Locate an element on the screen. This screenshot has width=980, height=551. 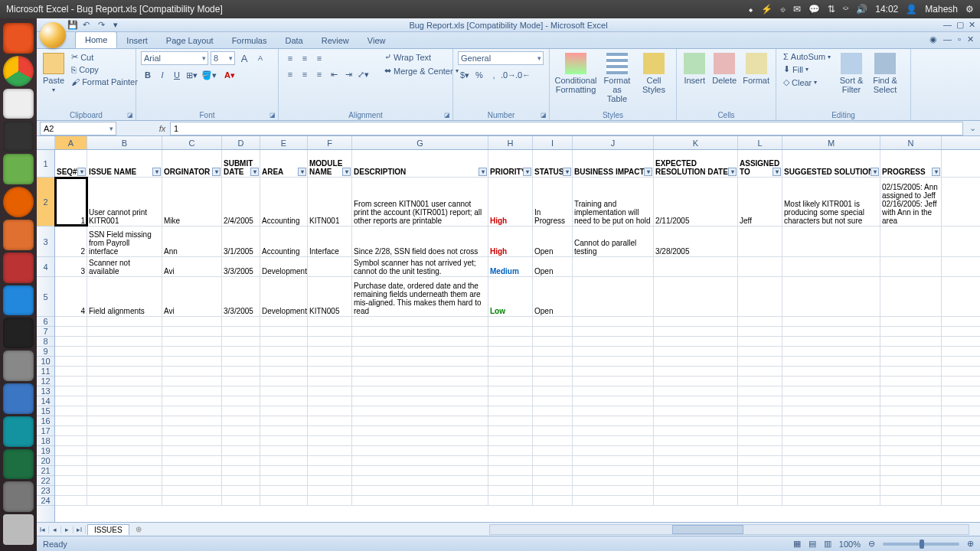
tab-formulas: Formulas is located at coordinates (250, 41).